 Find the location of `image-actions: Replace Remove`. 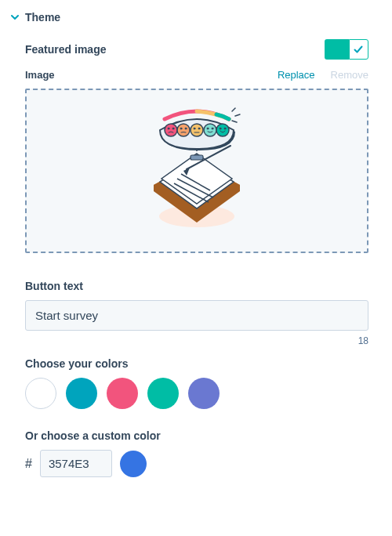

image-actions: Replace Remove is located at coordinates (323, 75).